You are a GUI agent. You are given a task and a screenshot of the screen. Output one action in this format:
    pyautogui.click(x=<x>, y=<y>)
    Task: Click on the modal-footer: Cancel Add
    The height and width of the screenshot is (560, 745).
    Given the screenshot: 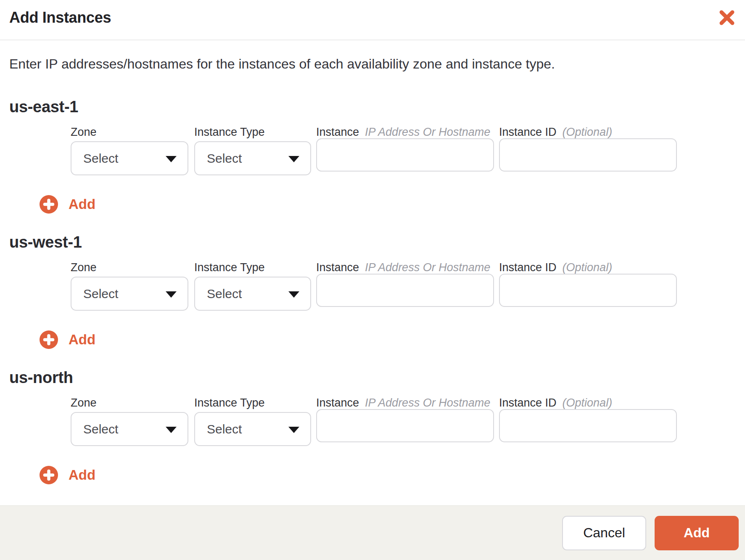 What is the action you would take?
    pyautogui.click(x=372, y=533)
    